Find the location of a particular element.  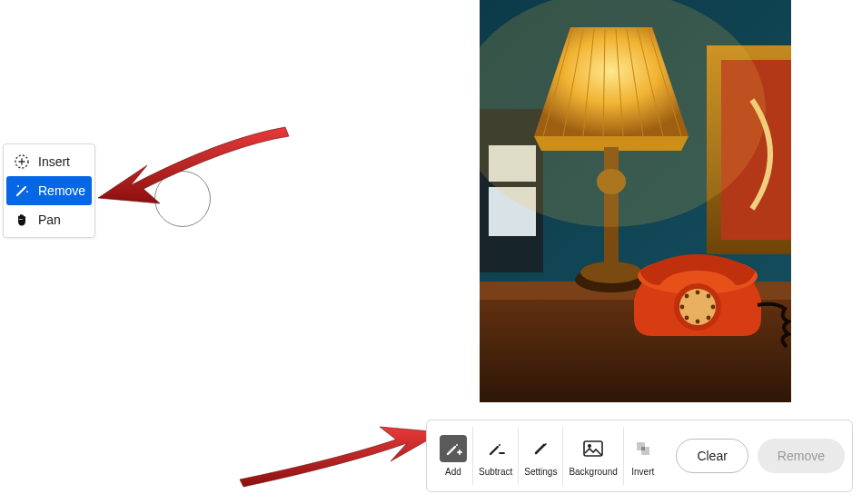

subtract-brush-icon is located at coordinates (496, 449).